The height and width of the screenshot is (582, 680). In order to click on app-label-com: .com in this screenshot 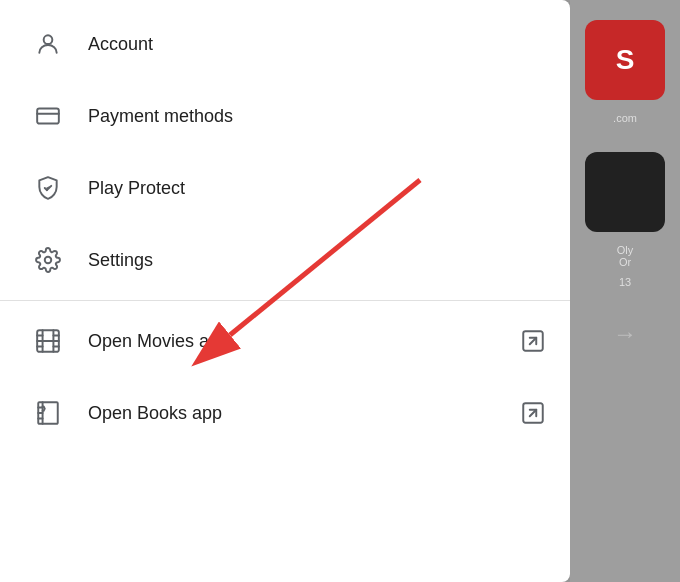, I will do `click(625, 118)`.